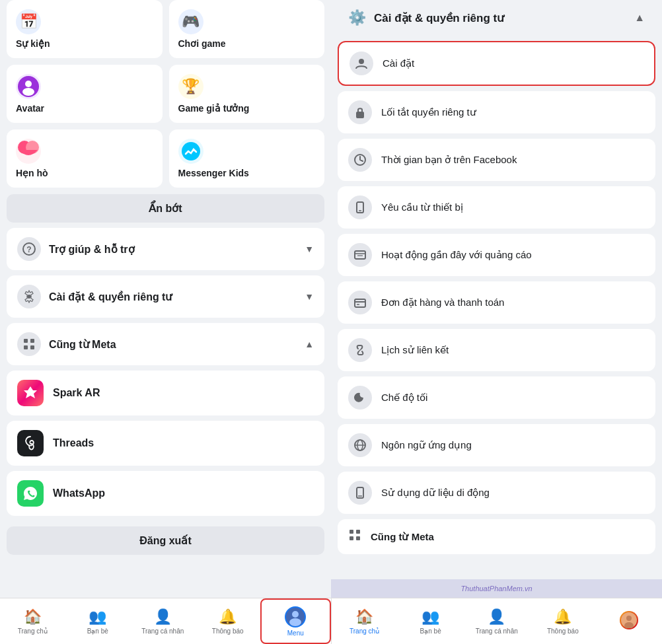  What do you see at coordinates (497, 621) in the screenshot?
I see `nav-trang-ca-nhan-right: 👤 Trang cá nhân` at bounding box center [497, 621].